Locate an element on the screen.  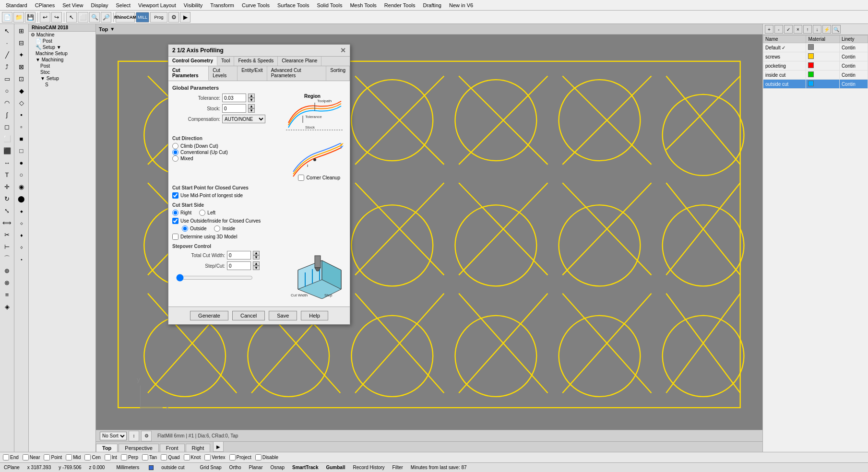
snap-quad-cb is located at coordinates (164, 458).